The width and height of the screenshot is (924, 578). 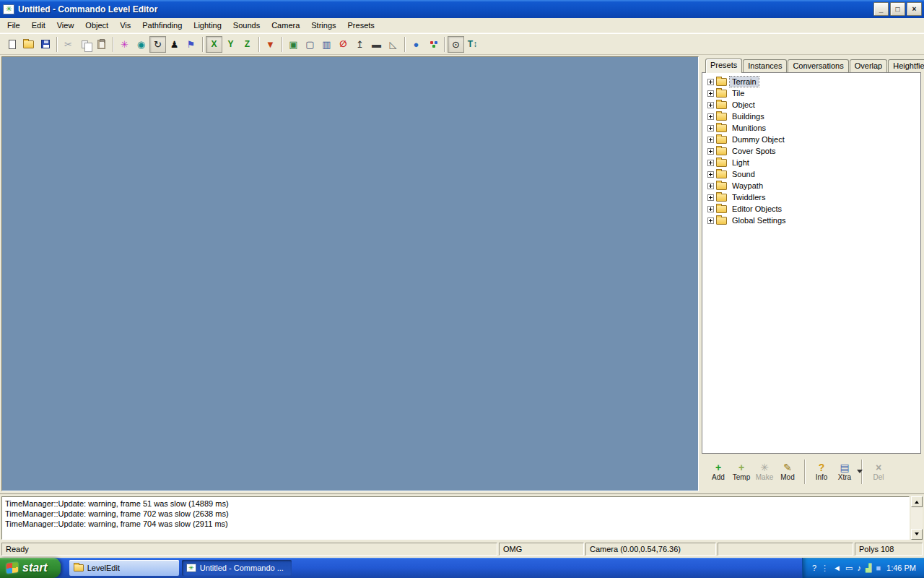 What do you see at coordinates (914, 9) in the screenshot?
I see `close-button: ×` at bounding box center [914, 9].